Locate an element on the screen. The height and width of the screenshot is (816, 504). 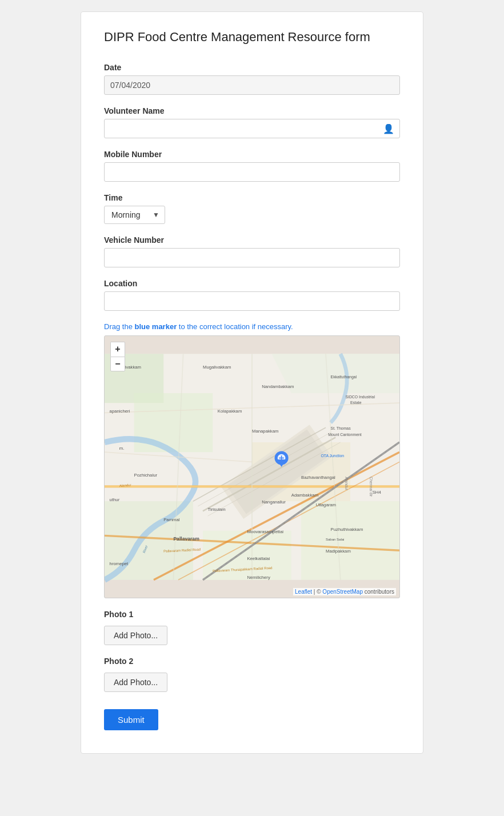
svg-text: Puzhuthivakkam is located at coordinates (347, 529).